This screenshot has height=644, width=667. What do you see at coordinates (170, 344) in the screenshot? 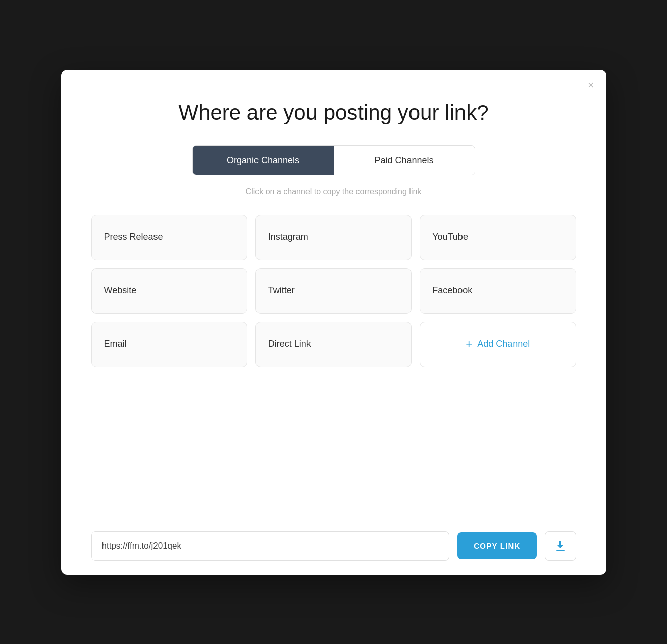
I see `channel-email: Email` at bounding box center [170, 344].